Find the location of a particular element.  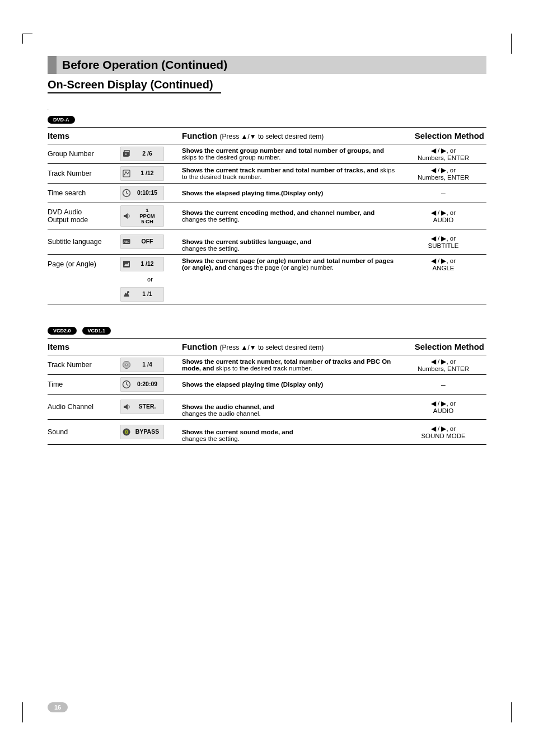

cell-pill: 1 PPCM 5 CH is located at coordinates (151, 216).